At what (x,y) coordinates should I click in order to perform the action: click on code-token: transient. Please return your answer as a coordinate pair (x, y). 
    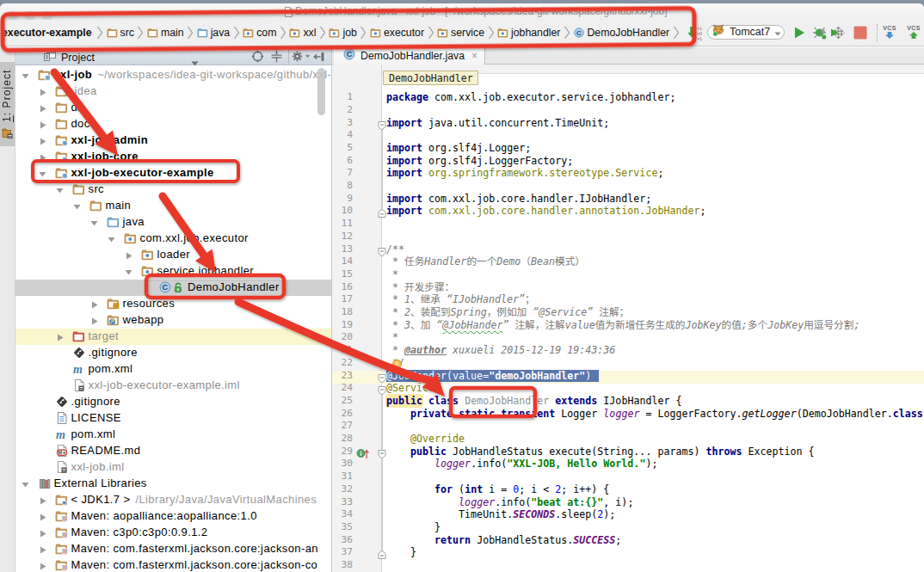
    Looking at the image, I should click on (528, 414).